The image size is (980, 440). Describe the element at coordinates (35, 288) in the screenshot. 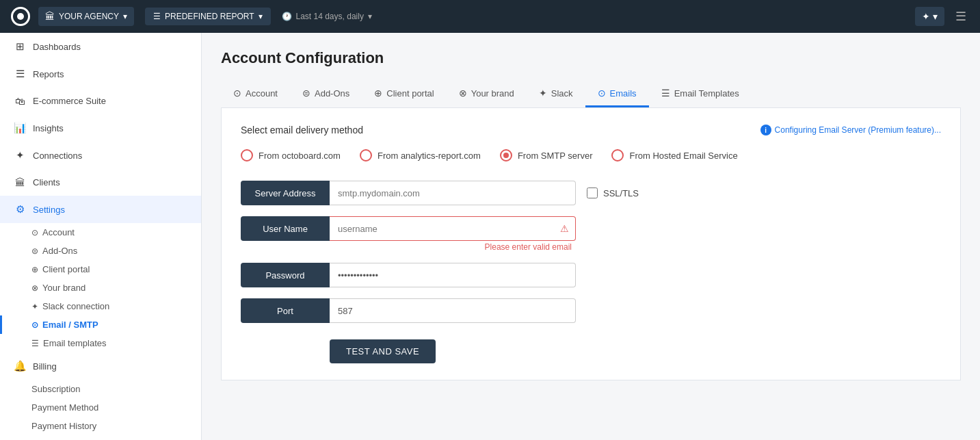

I see `sub-yourbrand-icon: ⊗` at that location.